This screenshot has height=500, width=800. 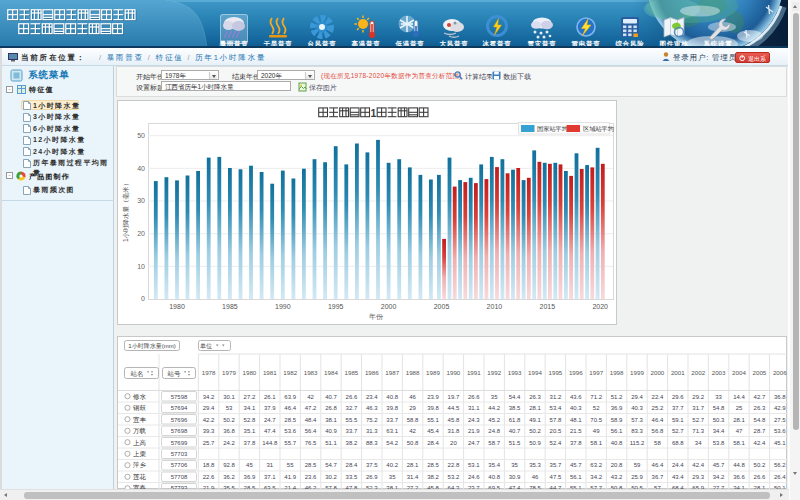 I want to click on svg-text: 57.3, so click(x=637, y=420).